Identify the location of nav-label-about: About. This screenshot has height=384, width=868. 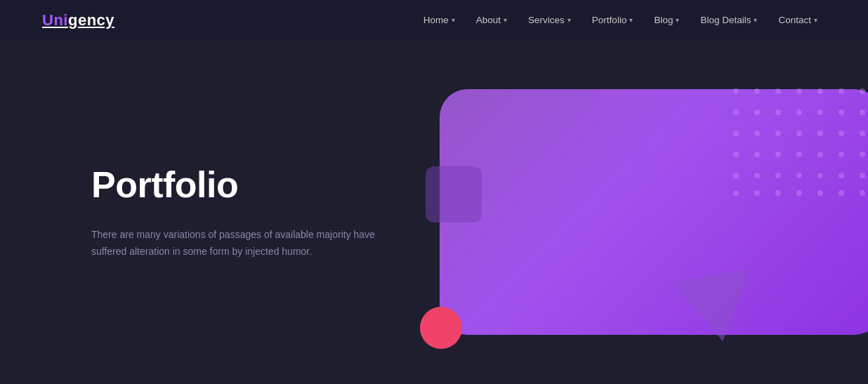
(489, 20).